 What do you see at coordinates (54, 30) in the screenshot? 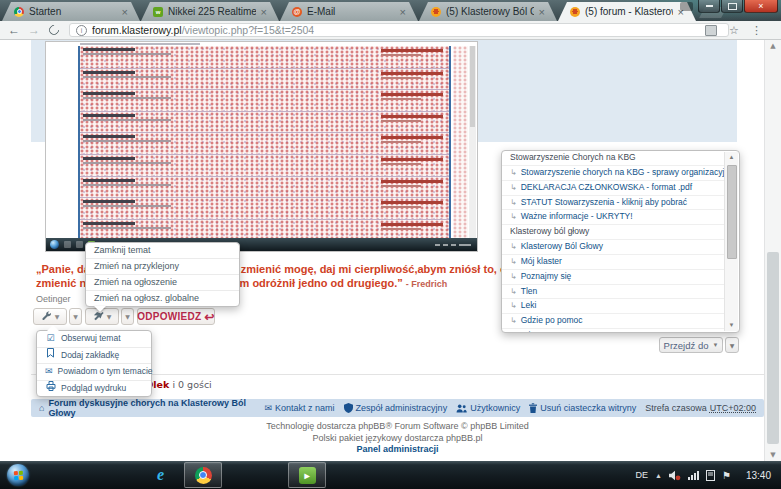
I see `reload-icon` at bounding box center [54, 30].